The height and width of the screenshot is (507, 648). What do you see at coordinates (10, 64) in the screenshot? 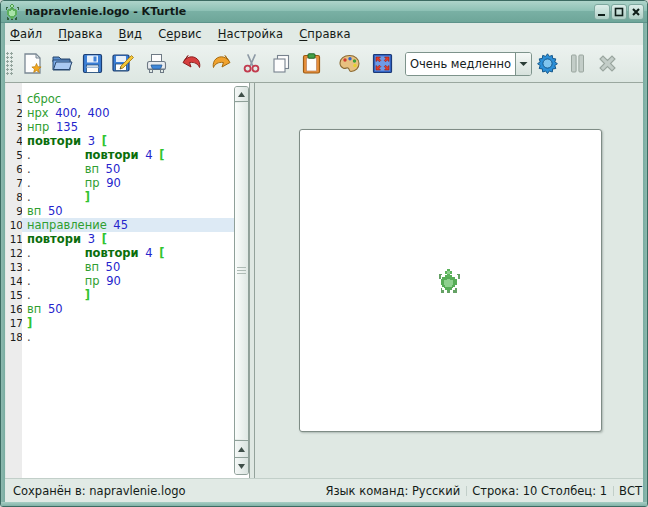
I see `toolbar-drag-handle` at bounding box center [10, 64].